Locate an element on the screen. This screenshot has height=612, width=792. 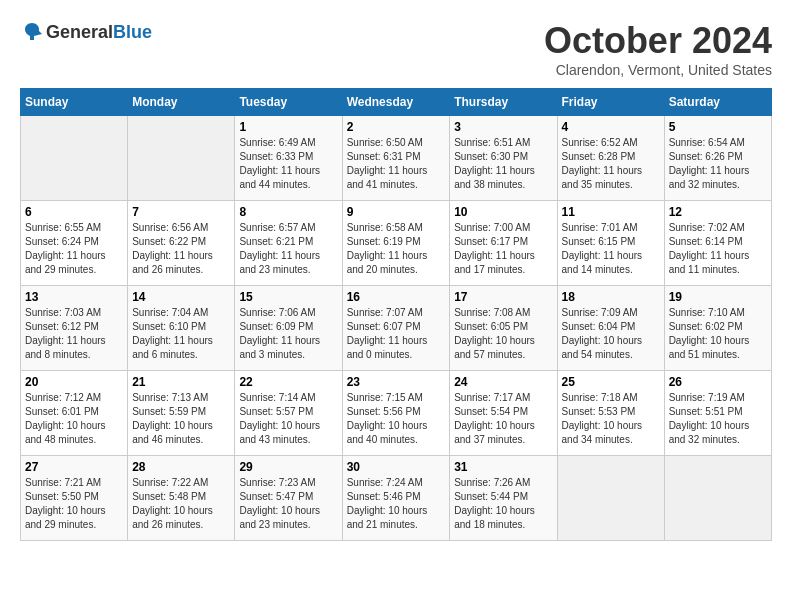
day-number: 29 is located at coordinates (288, 467).